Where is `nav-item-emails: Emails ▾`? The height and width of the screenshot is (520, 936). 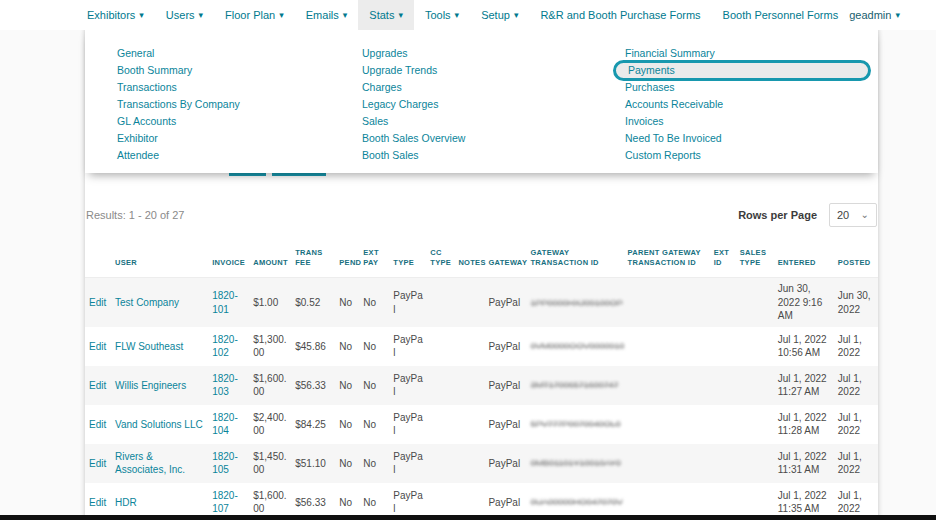
nav-item-emails: Emails ▾ is located at coordinates (327, 15).